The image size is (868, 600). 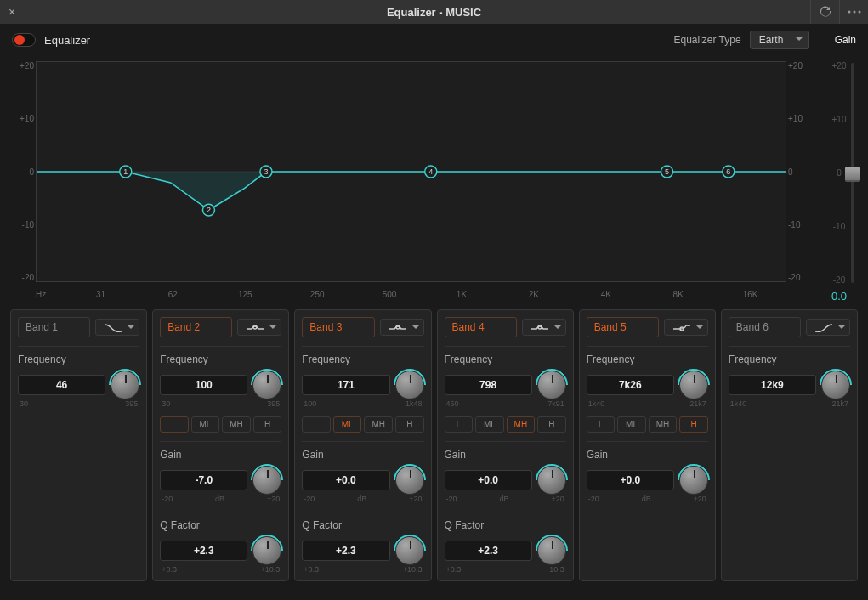 What do you see at coordinates (67, 41) in the screenshot?
I see `plugin-name: Equalizer` at bounding box center [67, 41].